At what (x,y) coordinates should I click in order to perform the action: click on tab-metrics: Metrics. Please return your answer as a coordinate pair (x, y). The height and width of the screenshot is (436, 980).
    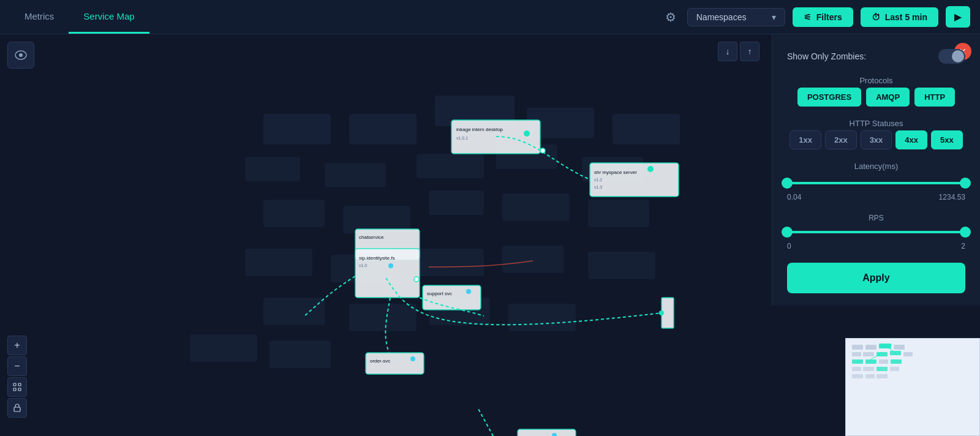
    Looking at the image, I should click on (39, 17).